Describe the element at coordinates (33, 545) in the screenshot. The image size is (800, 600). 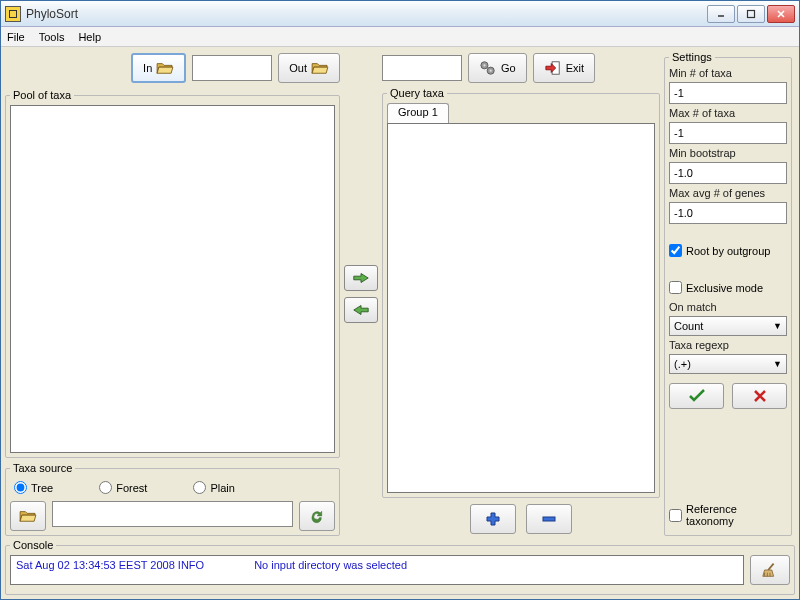
I see `console-legend: Console` at that location.